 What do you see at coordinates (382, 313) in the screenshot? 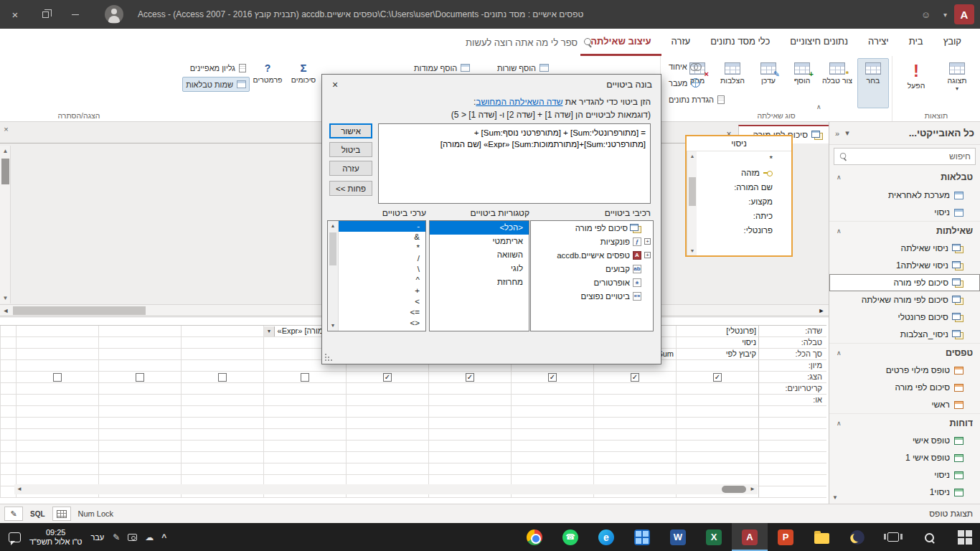
I see `value-item: =>` at bounding box center [382, 313].